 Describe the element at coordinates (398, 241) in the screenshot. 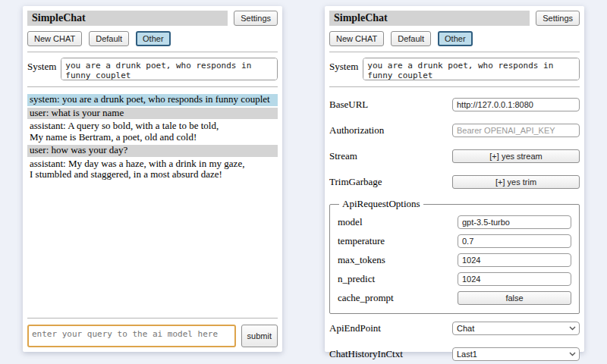

I see `temperature-label: temperature` at that location.